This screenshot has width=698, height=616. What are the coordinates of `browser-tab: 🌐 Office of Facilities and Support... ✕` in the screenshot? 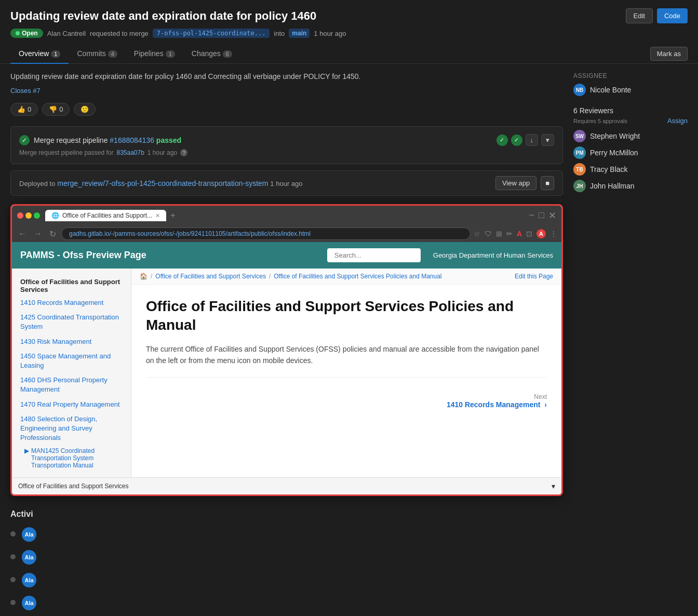 It's located at (106, 216).